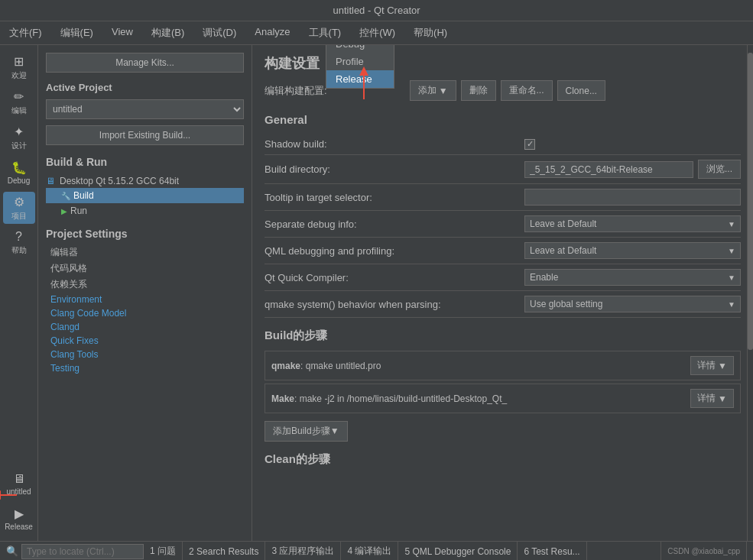 The width and height of the screenshot is (753, 560). I want to click on projects-label: 项目, so click(19, 216).